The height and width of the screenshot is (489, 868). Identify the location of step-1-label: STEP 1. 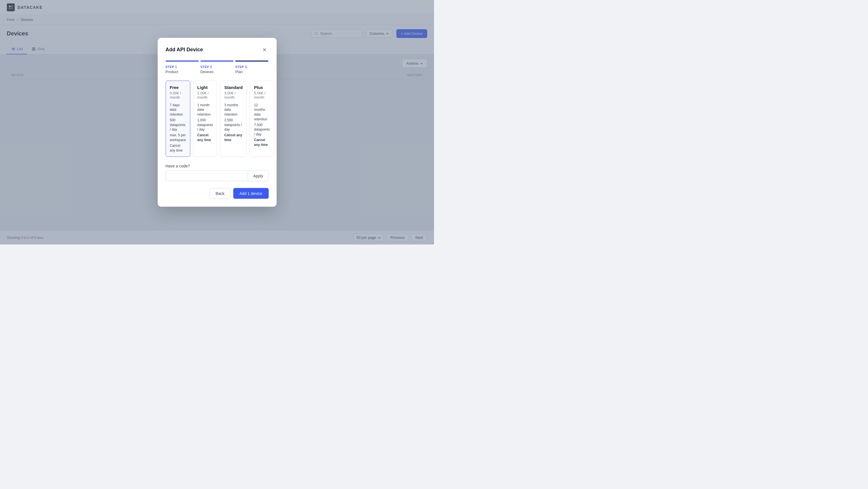
(182, 66).